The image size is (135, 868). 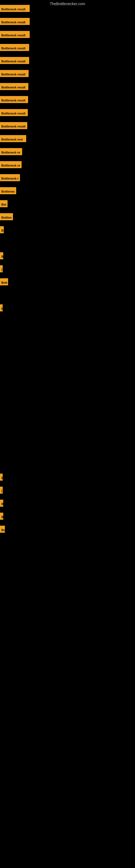 I want to click on bar-row: Bott, so click(x=4, y=282).